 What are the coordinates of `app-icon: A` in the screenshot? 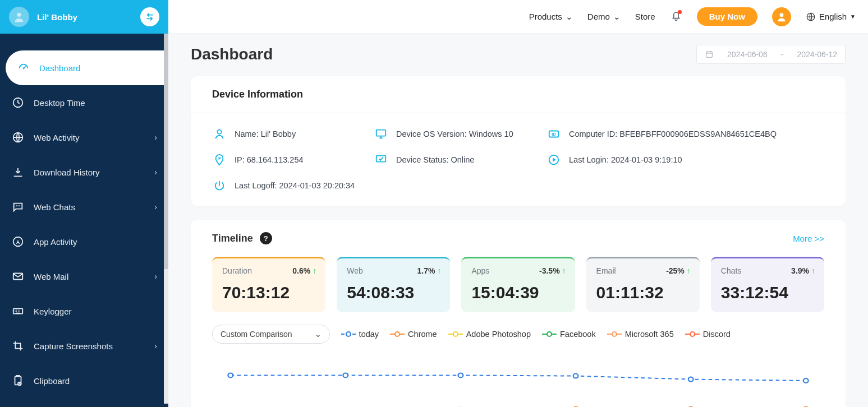 It's located at (18, 242).